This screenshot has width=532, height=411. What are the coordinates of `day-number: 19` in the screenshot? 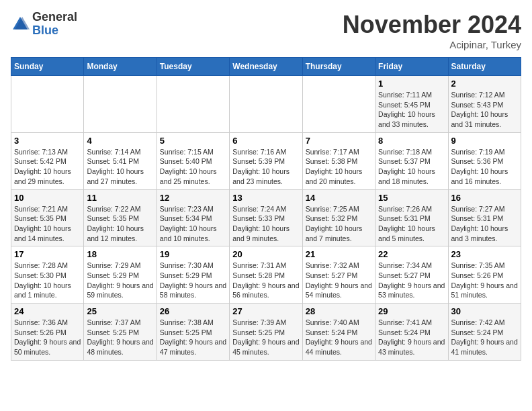 It's located at (193, 254).